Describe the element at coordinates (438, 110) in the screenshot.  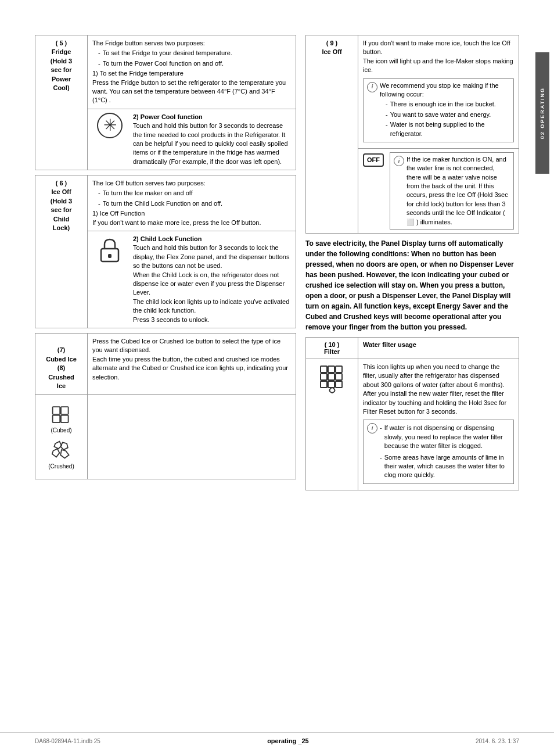
I see `s9-note1-box: i We recommend you stop ice making if th…` at that location.